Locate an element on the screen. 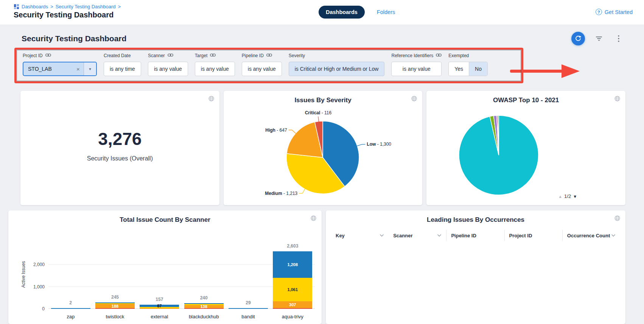 Image resolution: width=644 pixels, height=324 pixels. filter-label-text: Project ID is located at coordinates (33, 56).